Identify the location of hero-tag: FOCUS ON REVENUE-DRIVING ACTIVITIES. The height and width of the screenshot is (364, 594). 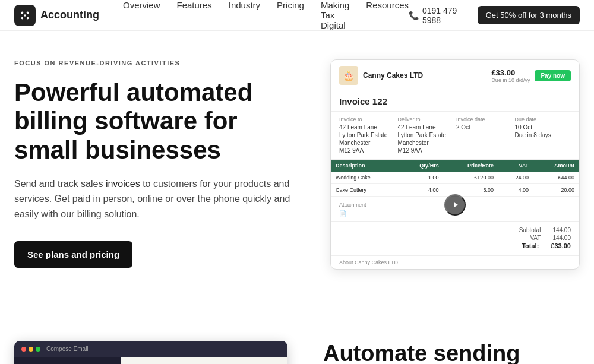
(160, 63).